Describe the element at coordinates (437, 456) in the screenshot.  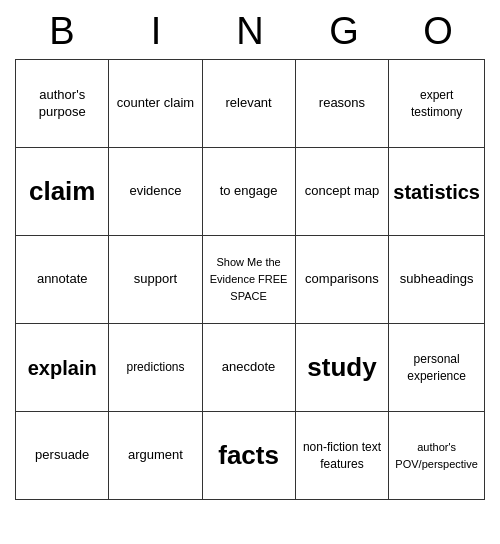
I see `bingo-cell-4-4: author's POV/perspective` at that location.